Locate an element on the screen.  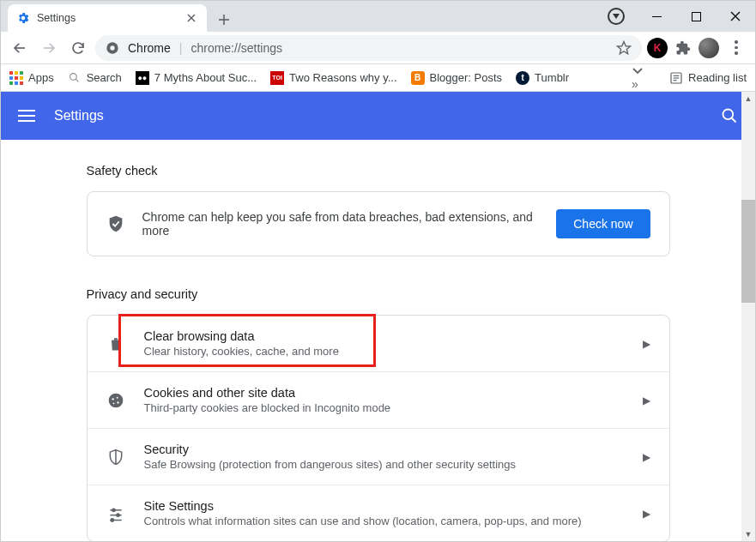
minimize-button is located at coordinates (656, 16).